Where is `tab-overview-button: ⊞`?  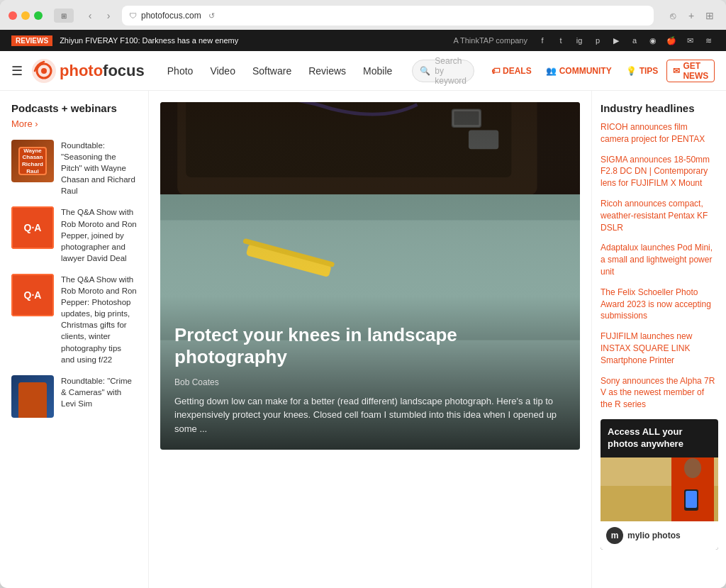
tab-overview-button: ⊞ is located at coordinates (64, 16).